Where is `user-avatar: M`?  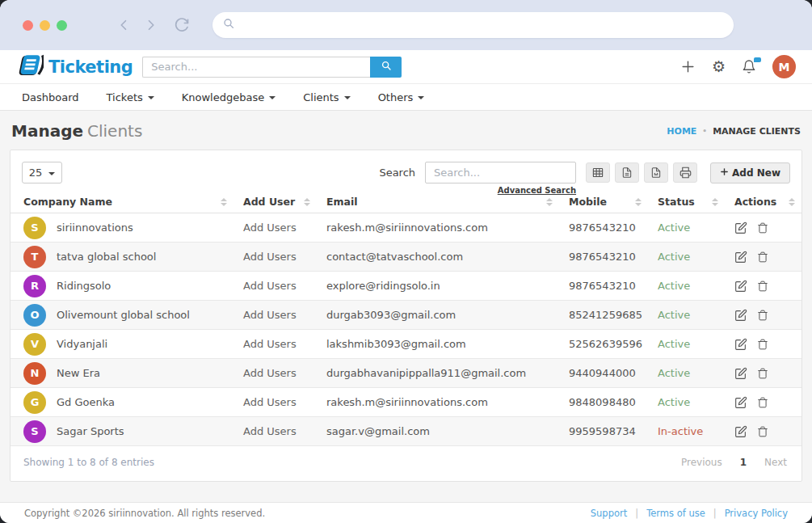 user-avatar: M is located at coordinates (784, 66).